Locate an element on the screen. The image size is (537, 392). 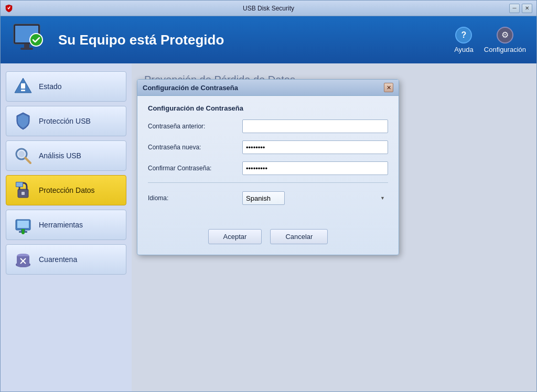
new-password-label: Contraseña nueva: is located at coordinates (192, 147).